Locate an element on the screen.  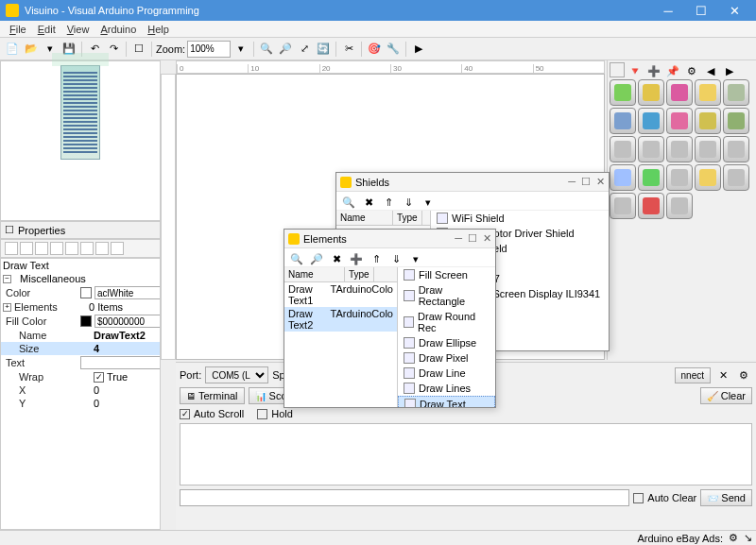
prop-color: Color is located at coordinates (80, 293).